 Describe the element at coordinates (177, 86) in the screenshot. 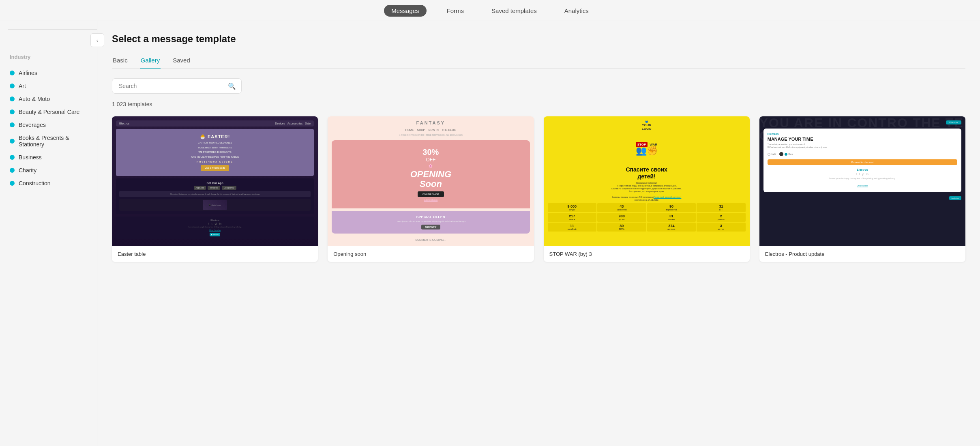

I see `search-wrapper: 🔍` at that location.